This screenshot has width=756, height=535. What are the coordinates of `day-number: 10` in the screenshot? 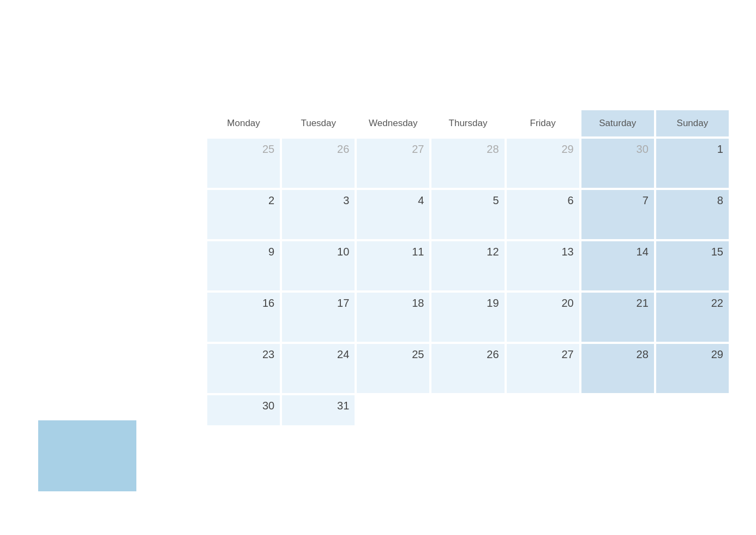 It's located at (343, 252).